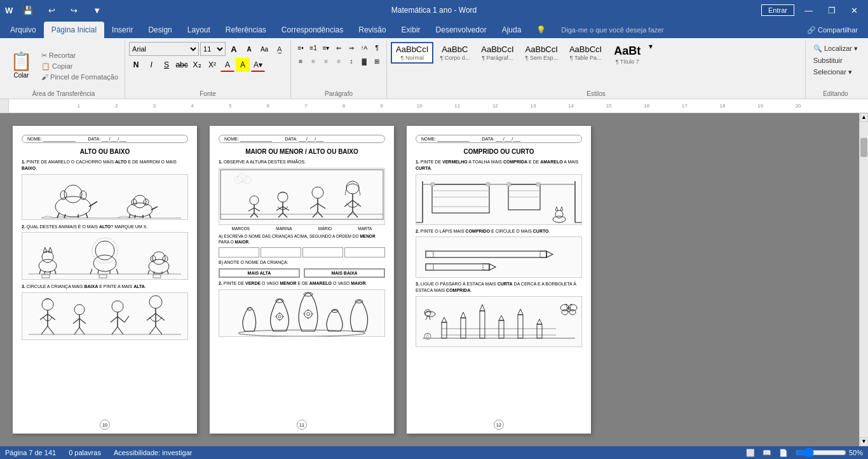 The image size is (868, 459). What do you see at coordinates (313, 30) in the screenshot?
I see `tab-correspondencias: Correspondências` at bounding box center [313, 30].